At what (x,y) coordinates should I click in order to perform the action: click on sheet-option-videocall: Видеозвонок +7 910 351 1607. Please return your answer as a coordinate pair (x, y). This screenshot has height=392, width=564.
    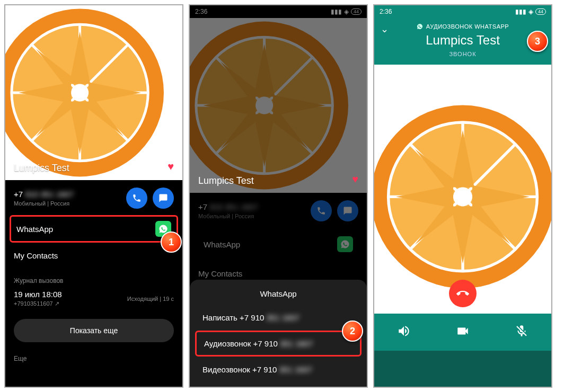
    Looking at the image, I should click on (278, 370).